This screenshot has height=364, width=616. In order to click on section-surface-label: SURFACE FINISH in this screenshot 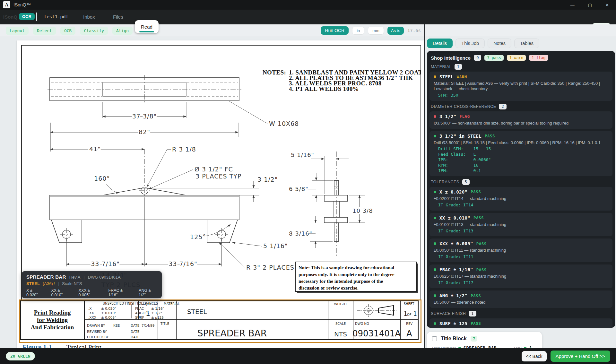, I will do `click(448, 314)`.